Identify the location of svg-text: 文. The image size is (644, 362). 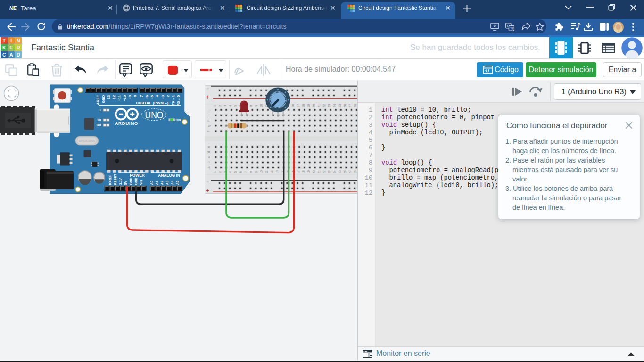
(512, 28).